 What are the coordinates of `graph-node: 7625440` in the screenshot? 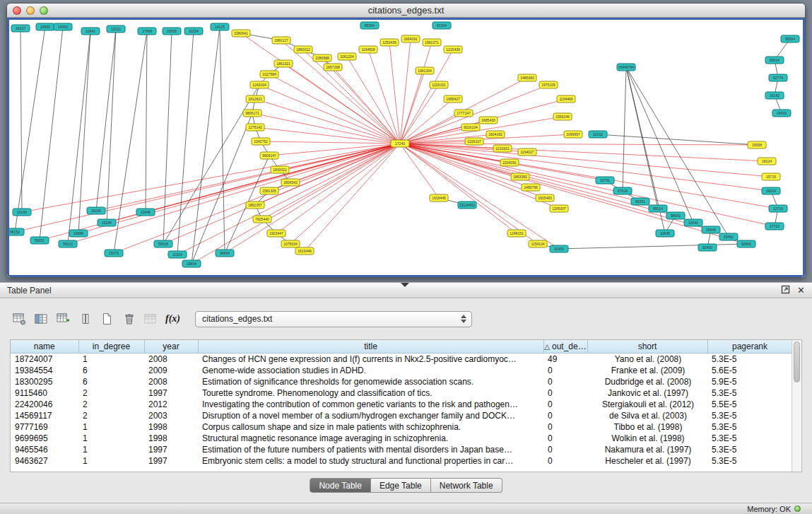 It's located at (262, 219).